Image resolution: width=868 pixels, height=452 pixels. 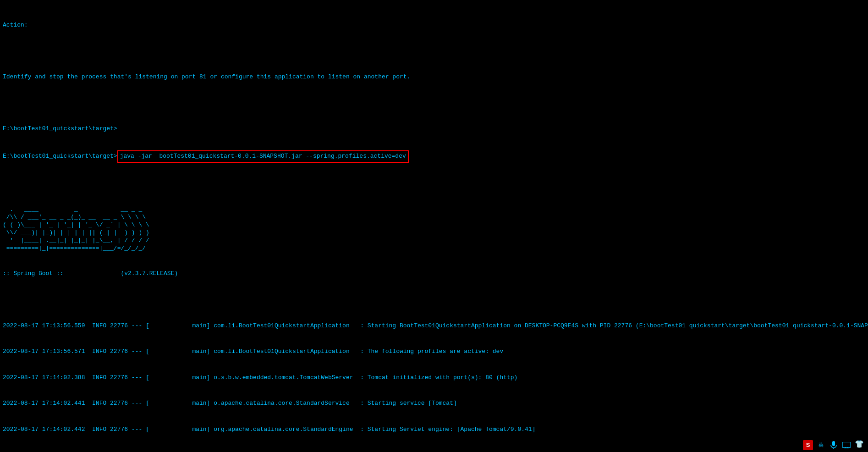 What do you see at coordinates (434, 430) in the screenshot?
I see `log5: 2022-08-17 17:14:02.442 INFO 22776 --- […` at bounding box center [434, 430].